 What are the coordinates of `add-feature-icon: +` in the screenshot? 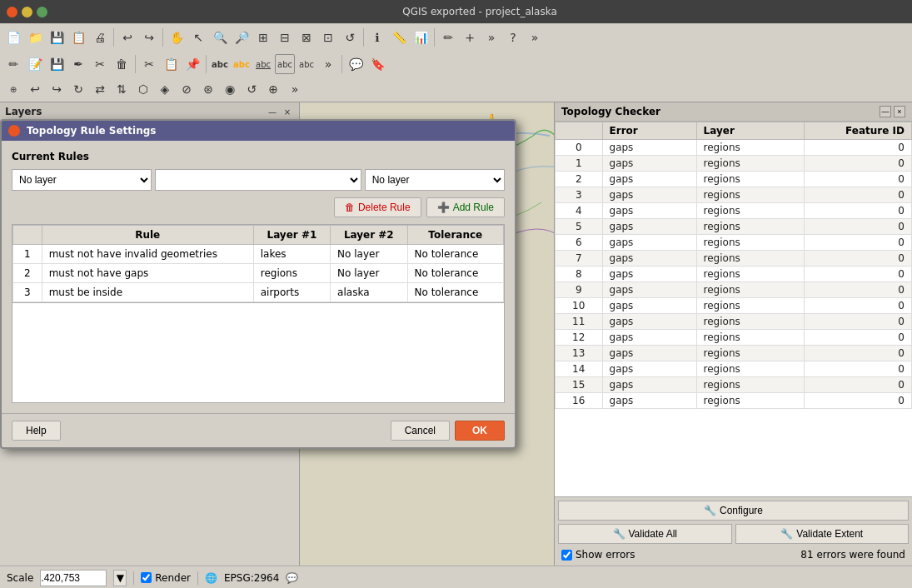 It's located at (470, 37).